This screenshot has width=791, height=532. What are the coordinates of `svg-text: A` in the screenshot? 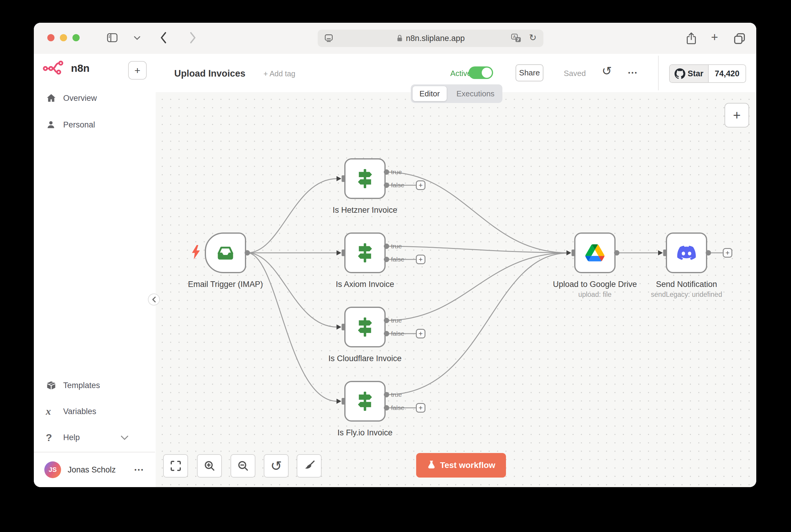 It's located at (515, 37).